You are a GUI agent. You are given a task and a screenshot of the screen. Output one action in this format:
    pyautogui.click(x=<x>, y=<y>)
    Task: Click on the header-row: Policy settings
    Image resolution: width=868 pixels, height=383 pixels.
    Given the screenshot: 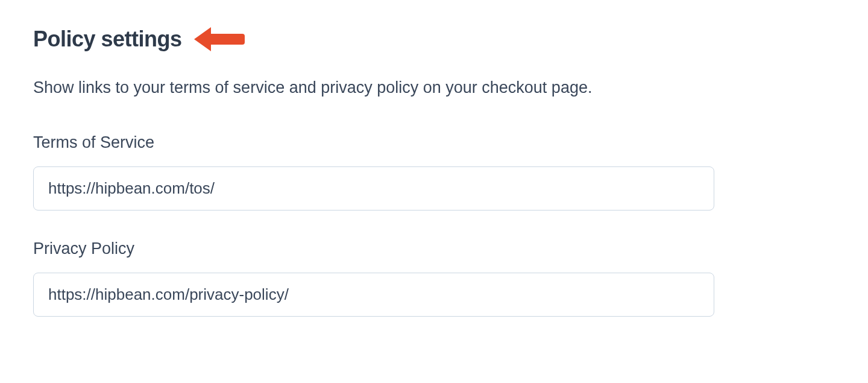 What is the action you would take?
    pyautogui.click(x=434, y=39)
    